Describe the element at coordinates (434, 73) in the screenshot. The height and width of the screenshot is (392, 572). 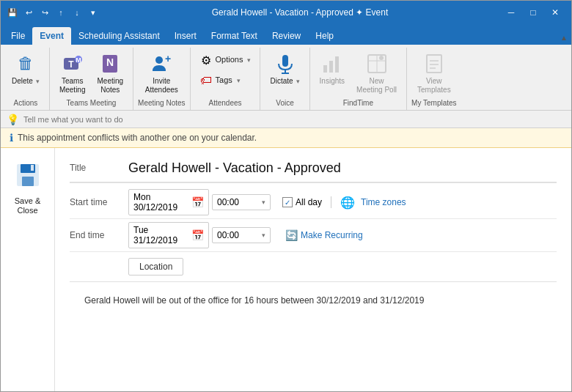
I see `view-templates-button: ViewTemplates` at that location.